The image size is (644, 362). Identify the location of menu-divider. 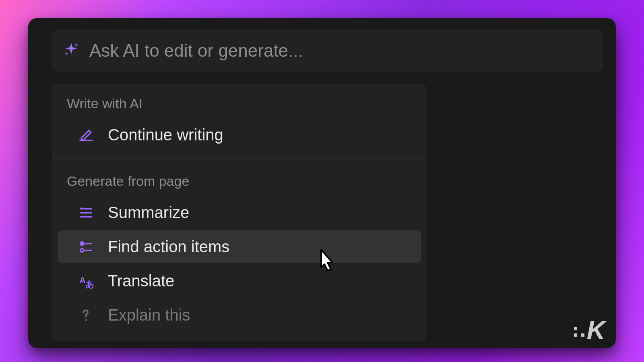
(239, 158).